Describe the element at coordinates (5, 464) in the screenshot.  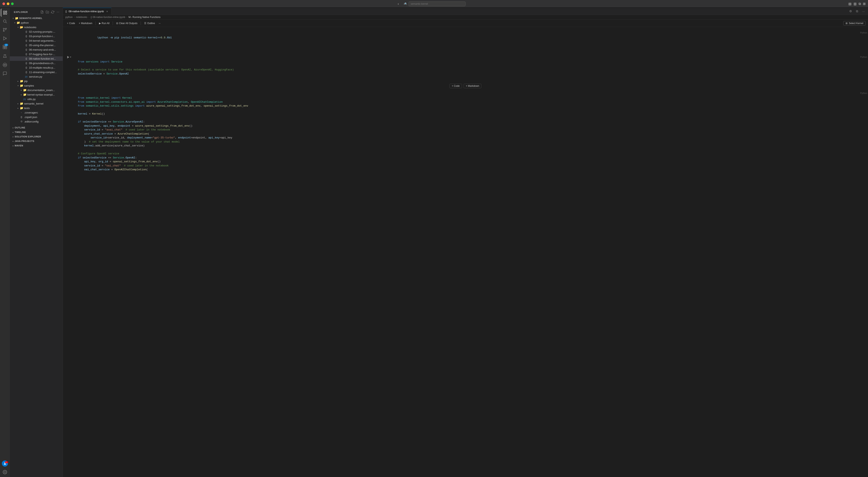
I see `avatar: 1` at that location.